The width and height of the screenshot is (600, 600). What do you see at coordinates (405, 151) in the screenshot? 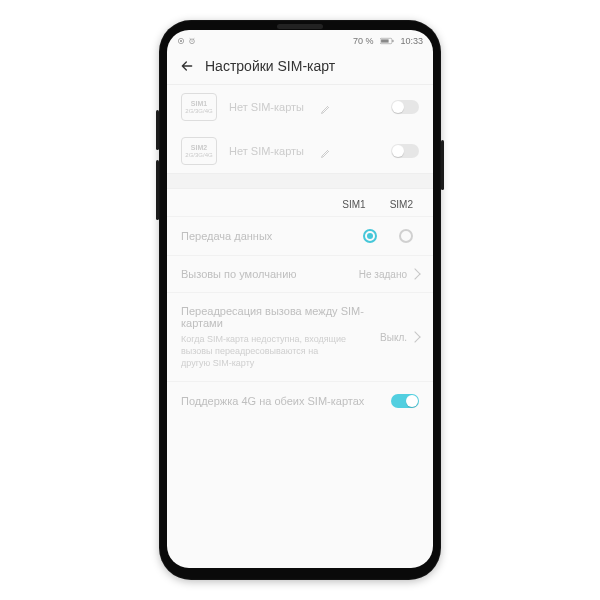
I see `sim2-toggle` at bounding box center [405, 151].